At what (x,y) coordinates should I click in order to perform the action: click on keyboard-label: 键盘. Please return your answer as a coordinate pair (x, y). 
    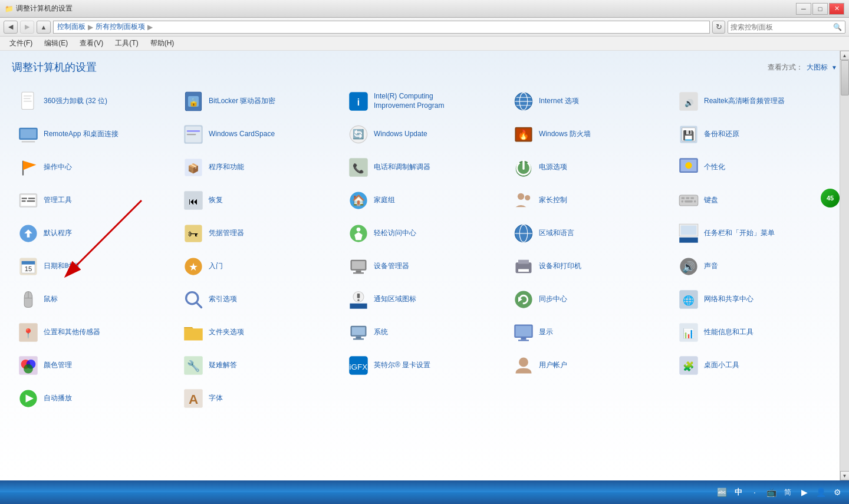
    Looking at the image, I should click on (711, 200).